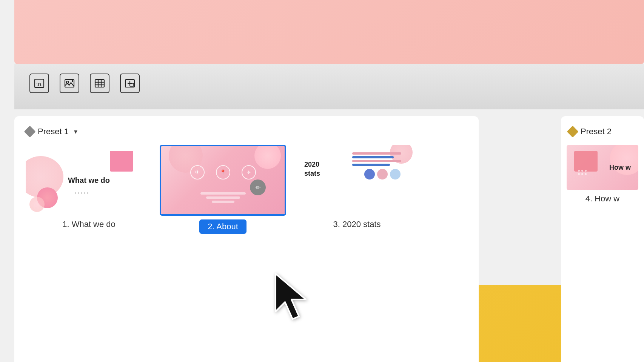 This screenshot has width=644, height=362. What do you see at coordinates (7, 181) in the screenshot?
I see `left-edge-bar` at bounding box center [7, 181].